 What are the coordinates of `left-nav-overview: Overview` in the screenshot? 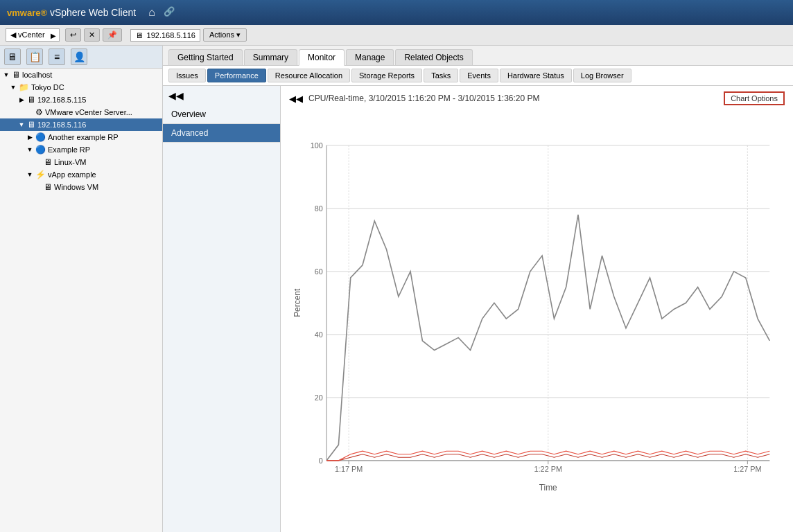 It's located at (222, 115).